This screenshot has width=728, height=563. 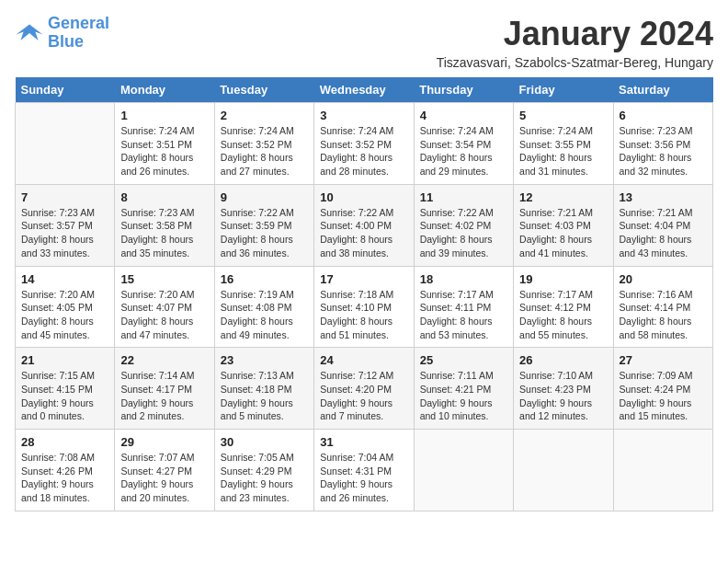 What do you see at coordinates (663, 90) in the screenshot?
I see `header-saturday: Saturday` at bounding box center [663, 90].